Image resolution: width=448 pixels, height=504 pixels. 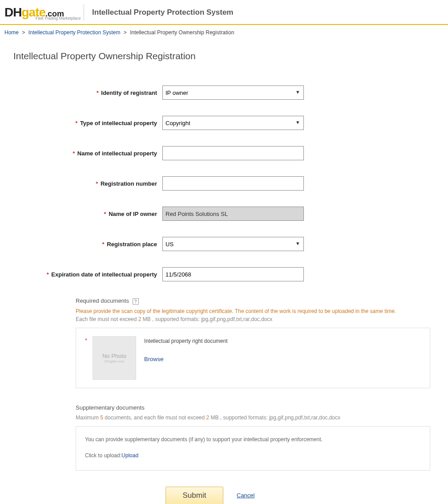 I want to click on supp-line1: You can provide supplementary documents …, so click(x=253, y=439).